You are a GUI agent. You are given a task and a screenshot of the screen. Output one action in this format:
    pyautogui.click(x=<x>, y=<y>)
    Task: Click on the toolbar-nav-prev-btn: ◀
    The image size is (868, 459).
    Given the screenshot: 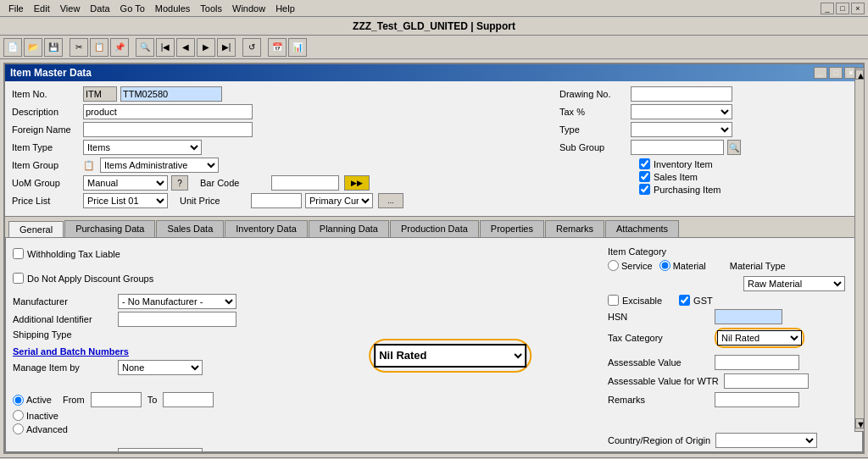 What is the action you would take?
    pyautogui.click(x=186, y=47)
    